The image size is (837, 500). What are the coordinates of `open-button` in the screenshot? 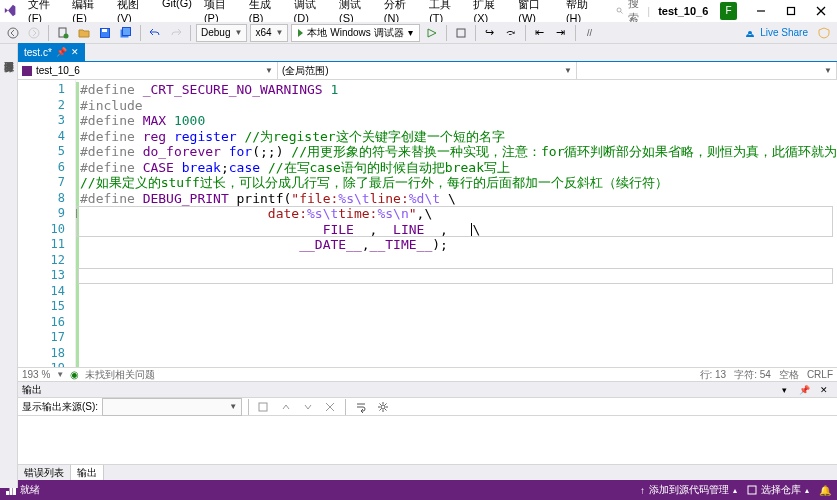 It's located at (84, 33).